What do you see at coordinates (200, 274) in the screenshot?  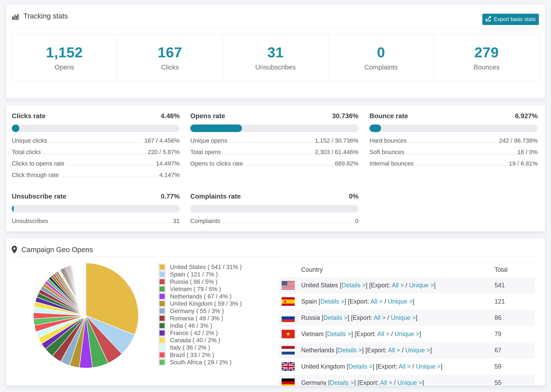 I see `legend-item-spain: Spain ( 121 / 7% )` at bounding box center [200, 274].